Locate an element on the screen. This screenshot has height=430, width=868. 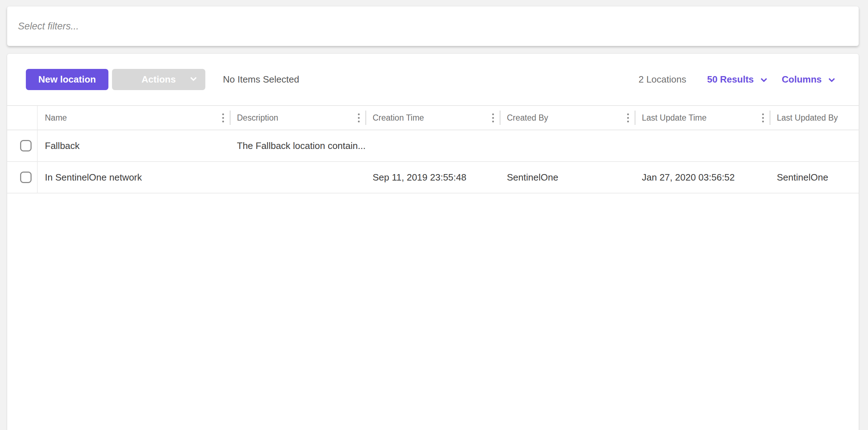
column-header-label: Last Updated By is located at coordinates (807, 118).